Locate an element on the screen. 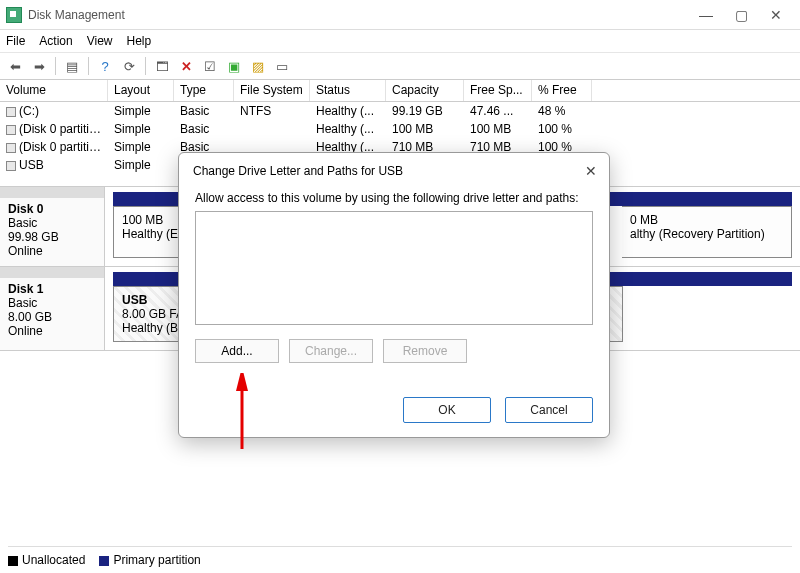 This screenshot has width=800, height=573. menu-action: Action is located at coordinates (56, 41).